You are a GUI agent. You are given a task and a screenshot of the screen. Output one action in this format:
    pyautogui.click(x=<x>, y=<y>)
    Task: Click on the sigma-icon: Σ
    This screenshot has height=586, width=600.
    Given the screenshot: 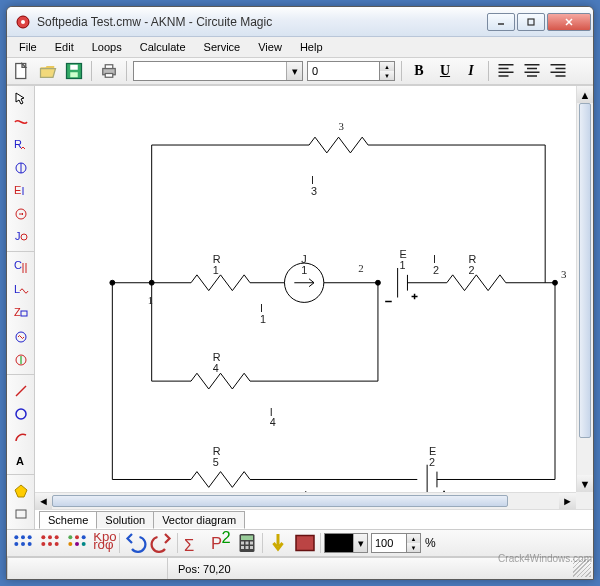 What is the action you would take?
    pyautogui.click(x=193, y=543)
    